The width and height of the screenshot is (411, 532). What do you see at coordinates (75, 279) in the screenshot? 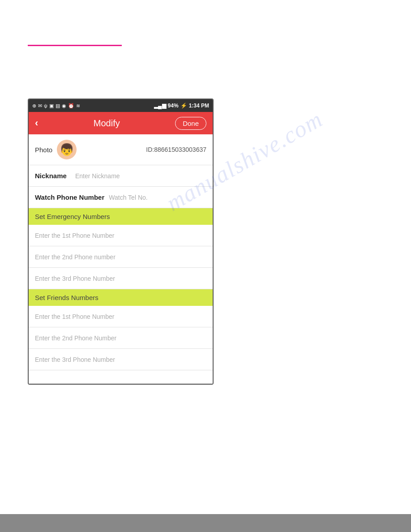
I see `emergency-phone-3-placeholder: Enter the 3rd Phone Number` at bounding box center [75, 279].